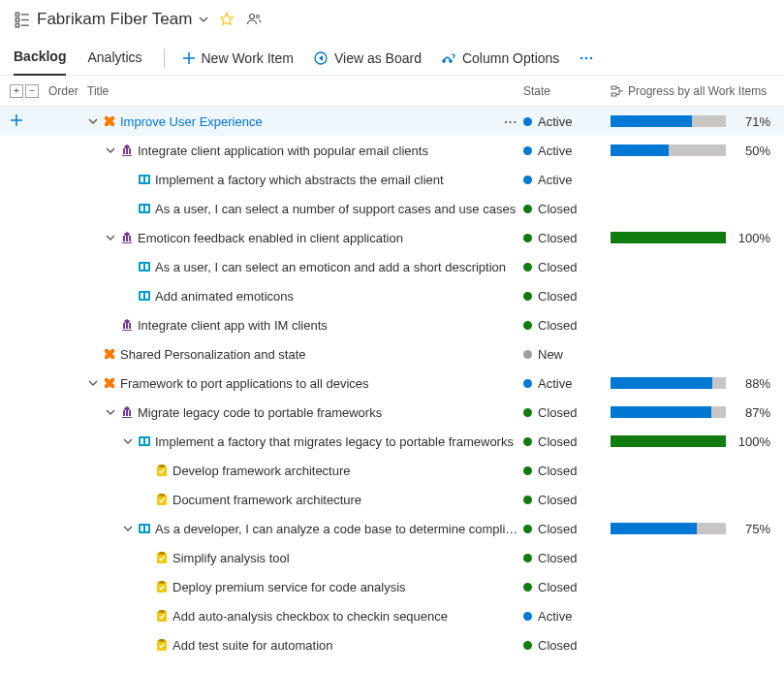 Image resolution: width=784 pixels, height=673 pixels. I want to click on work-item-row: Add animated emoticonsClosed, so click(392, 296).